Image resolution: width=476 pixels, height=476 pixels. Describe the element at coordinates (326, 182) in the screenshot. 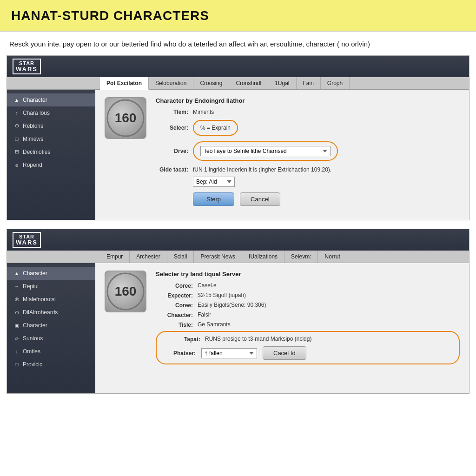

I see `mini-select-row: Bep: Ald` at that location.